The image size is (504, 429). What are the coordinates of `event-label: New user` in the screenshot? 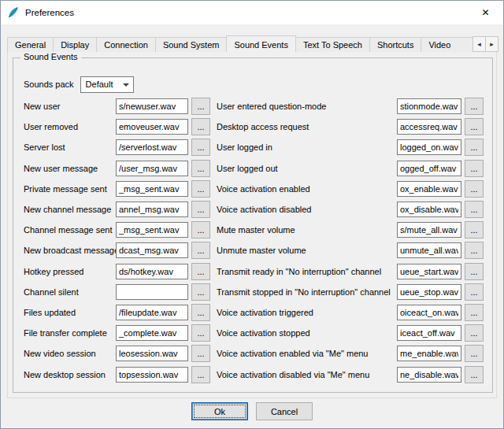 It's located at (69, 106).